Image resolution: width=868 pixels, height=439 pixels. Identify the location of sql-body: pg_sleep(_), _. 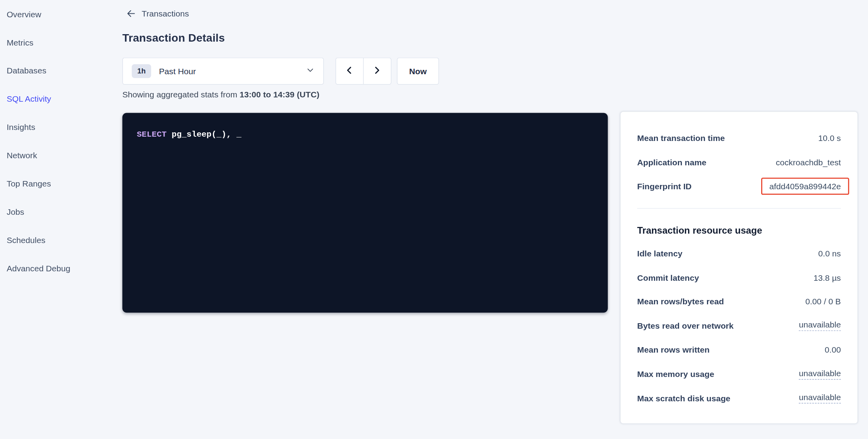
(204, 135).